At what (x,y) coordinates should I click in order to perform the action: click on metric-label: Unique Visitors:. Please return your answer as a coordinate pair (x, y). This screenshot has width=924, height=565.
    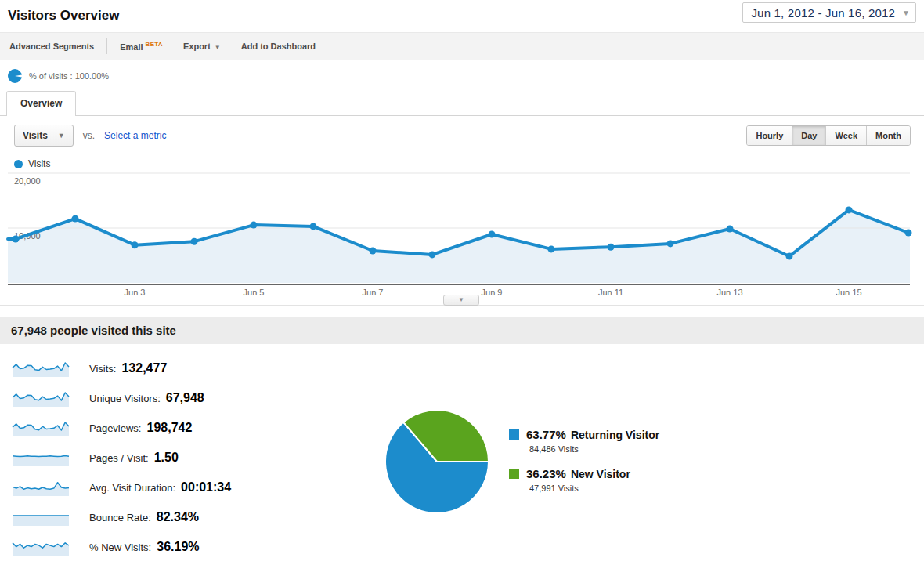
    Looking at the image, I should click on (125, 398).